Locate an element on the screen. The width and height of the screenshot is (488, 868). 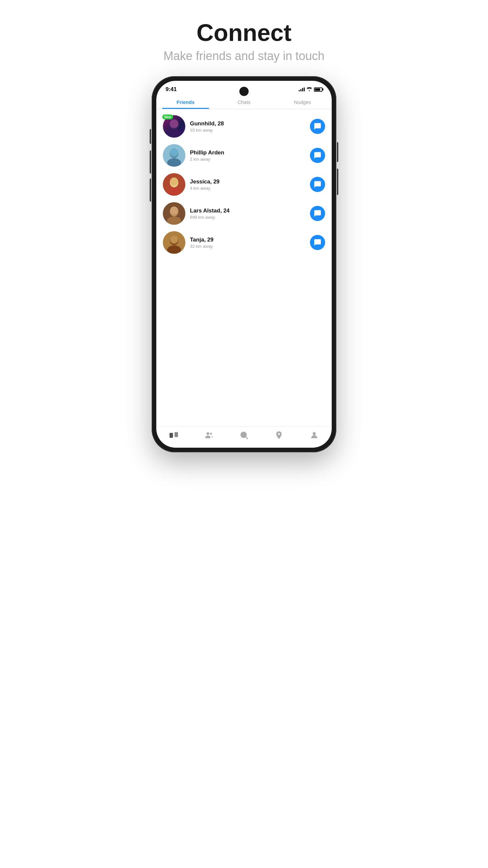
page-title: Connect is located at coordinates (244, 33).